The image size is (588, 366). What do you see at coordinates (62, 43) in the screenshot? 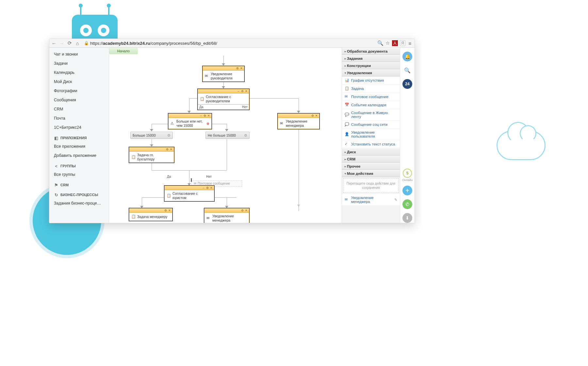
I see `forward-icon: →` at bounding box center [62, 43].